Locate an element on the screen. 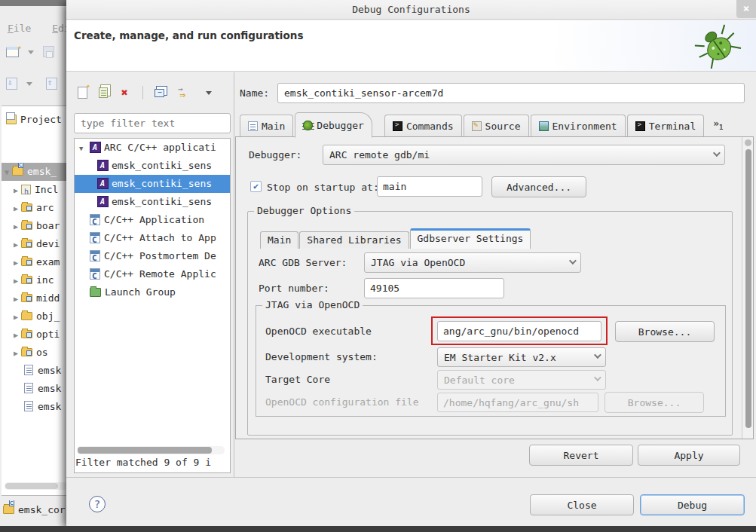 The height and width of the screenshot is (532, 756). collapse-all-icon: − is located at coordinates (160, 93).